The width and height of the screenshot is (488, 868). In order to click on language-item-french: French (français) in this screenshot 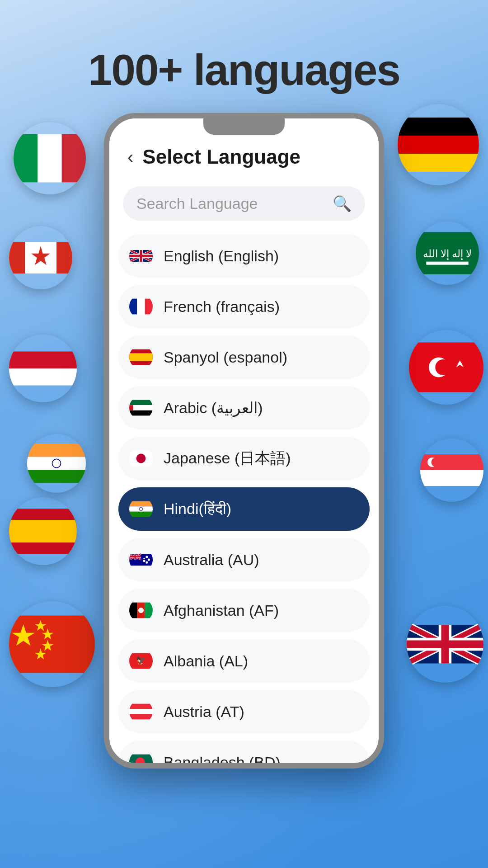, I will do `click(244, 307)`.